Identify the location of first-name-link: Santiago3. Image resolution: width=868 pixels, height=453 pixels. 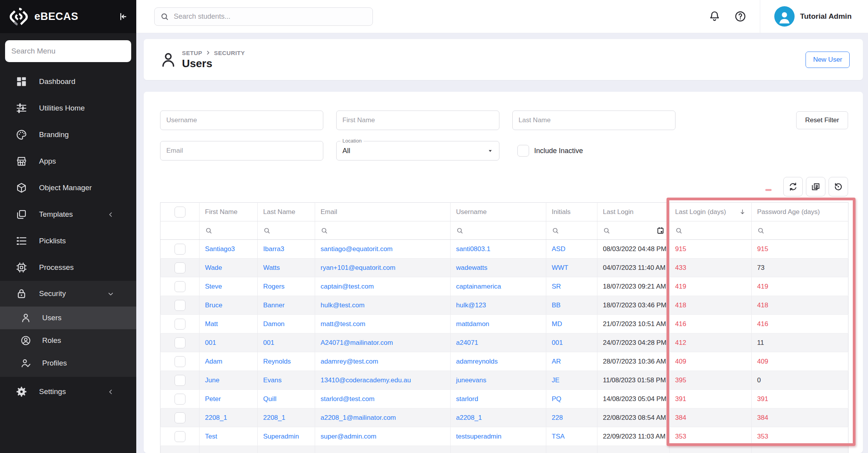
(220, 249).